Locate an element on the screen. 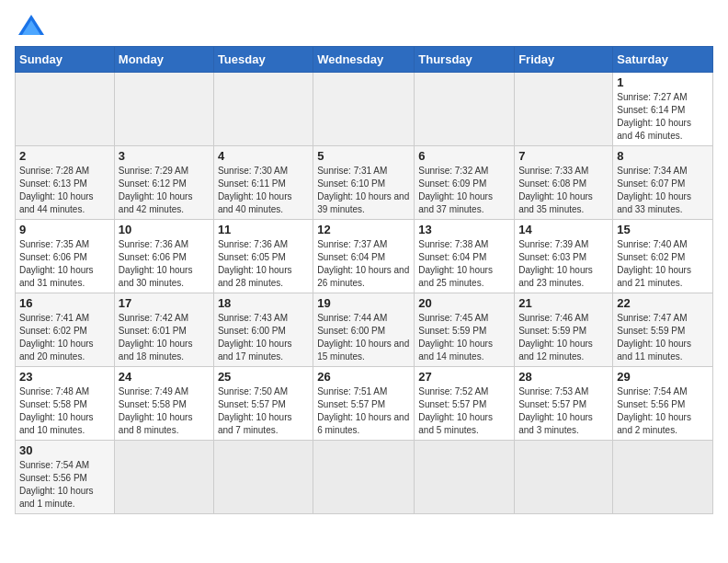 The image size is (728, 563). calendar-cell: 26Sunrise: 7:51 AM Sunset: 5:57 PM Dayli… is located at coordinates (364, 404).